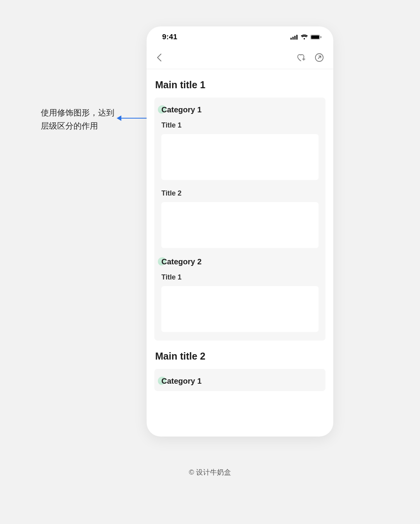 The width and height of the screenshot is (420, 524). Describe the element at coordinates (301, 58) in the screenshot. I see `favorite-button` at that location.